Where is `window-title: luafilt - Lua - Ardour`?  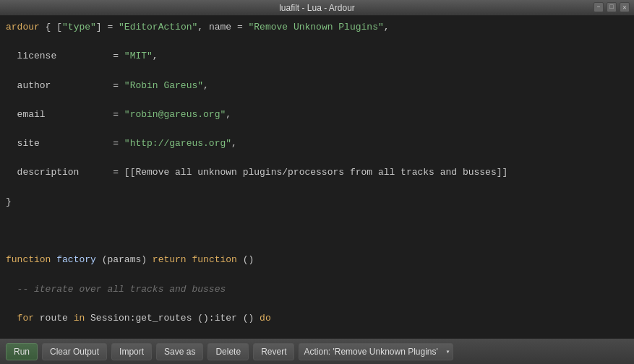 window-title: luafilt - Lua - Ardour is located at coordinates (317, 8).